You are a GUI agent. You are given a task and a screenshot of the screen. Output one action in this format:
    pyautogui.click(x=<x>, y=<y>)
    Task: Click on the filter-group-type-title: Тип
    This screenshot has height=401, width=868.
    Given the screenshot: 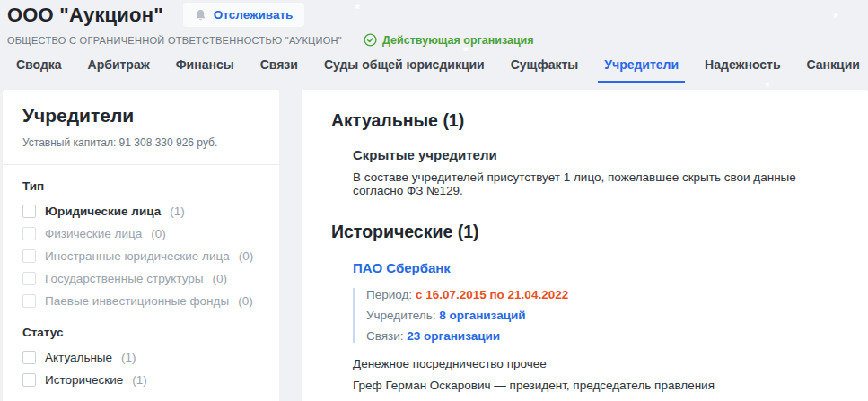 What is the action you would take?
    pyautogui.click(x=142, y=187)
    